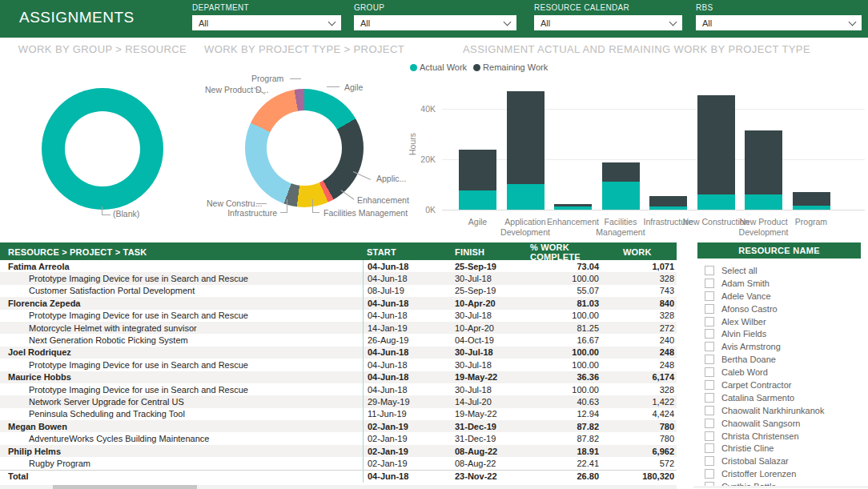  I want to click on slicer-item-afonso-castro: Afonso Castro, so click(781, 309).